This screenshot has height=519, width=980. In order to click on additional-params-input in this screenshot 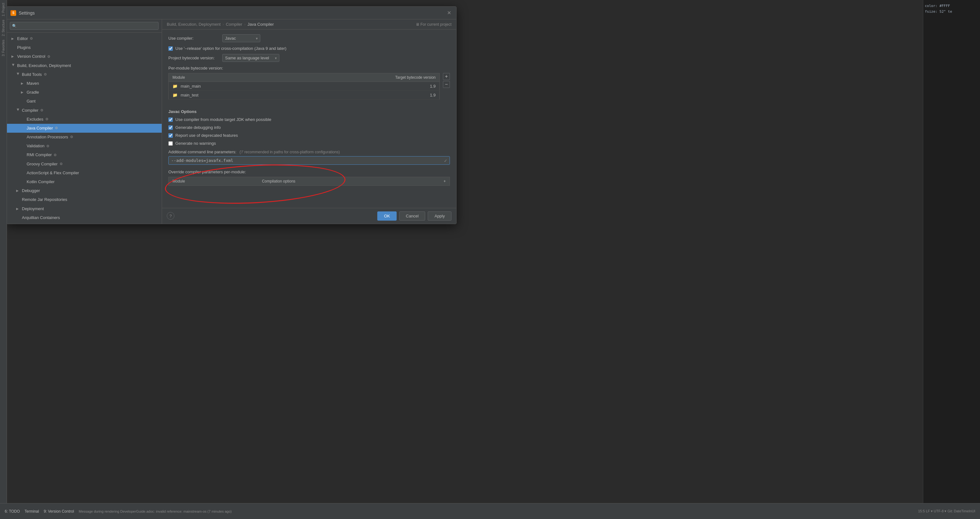, I will do `click(309, 161)`.